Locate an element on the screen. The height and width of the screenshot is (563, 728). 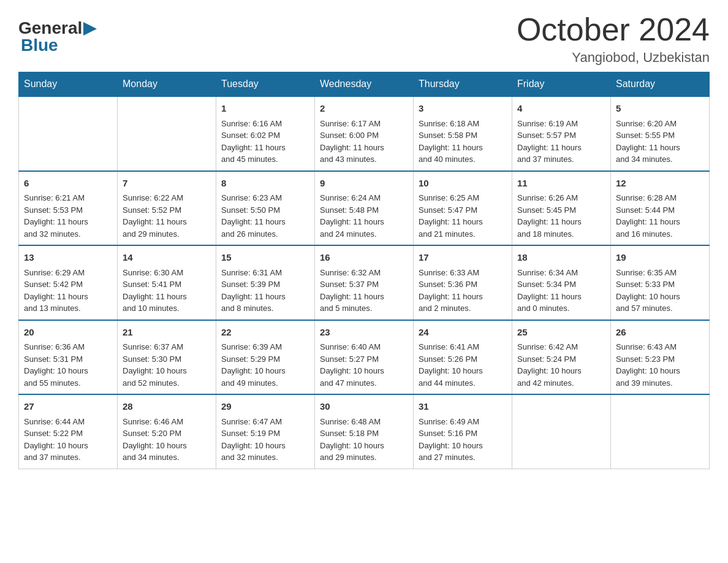
day-number: 26 is located at coordinates (660, 332).